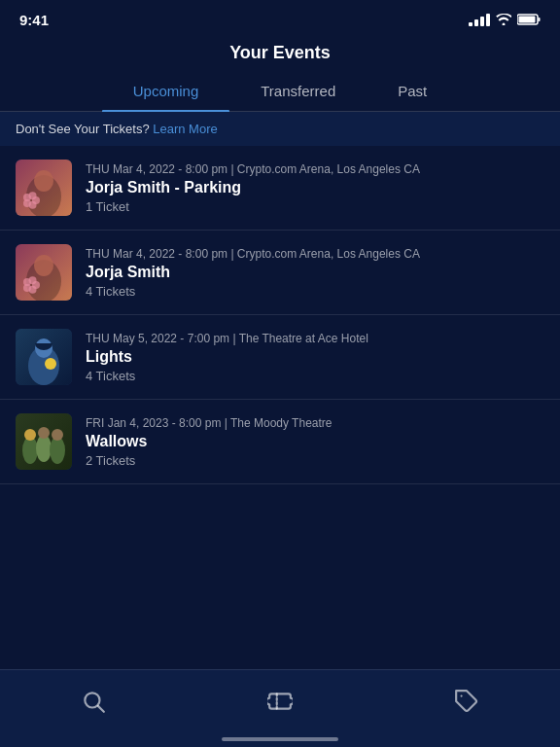 The image size is (560, 747). Describe the element at coordinates (412, 91) in the screenshot. I see `tab-past: Past` at that location.